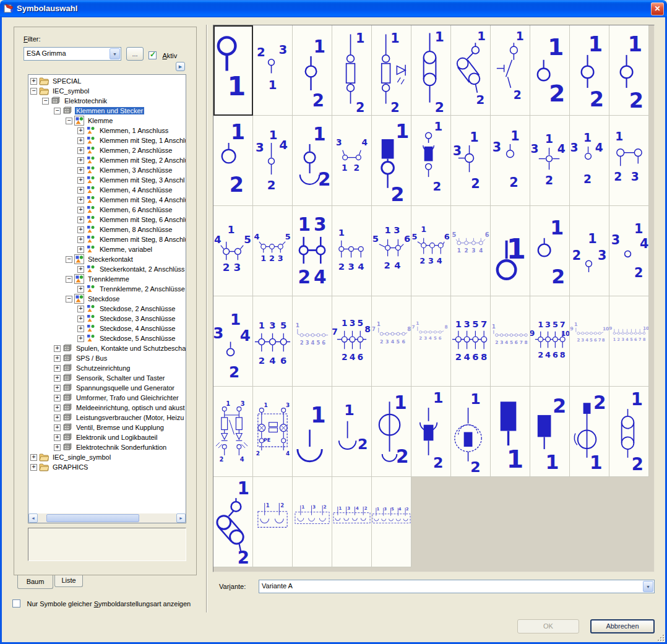 The image size is (667, 644). Describe the element at coordinates (107, 190) in the screenshot. I see `tree-item: +Klemmen, 4 Anschlüsse` at that location.